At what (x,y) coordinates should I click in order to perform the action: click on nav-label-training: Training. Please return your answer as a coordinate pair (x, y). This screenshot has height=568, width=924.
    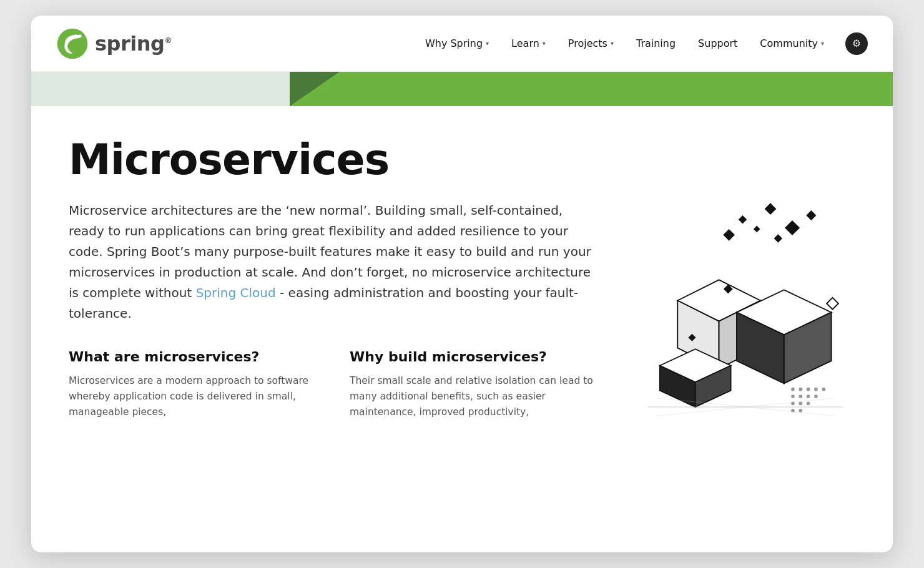
    Looking at the image, I should click on (656, 44).